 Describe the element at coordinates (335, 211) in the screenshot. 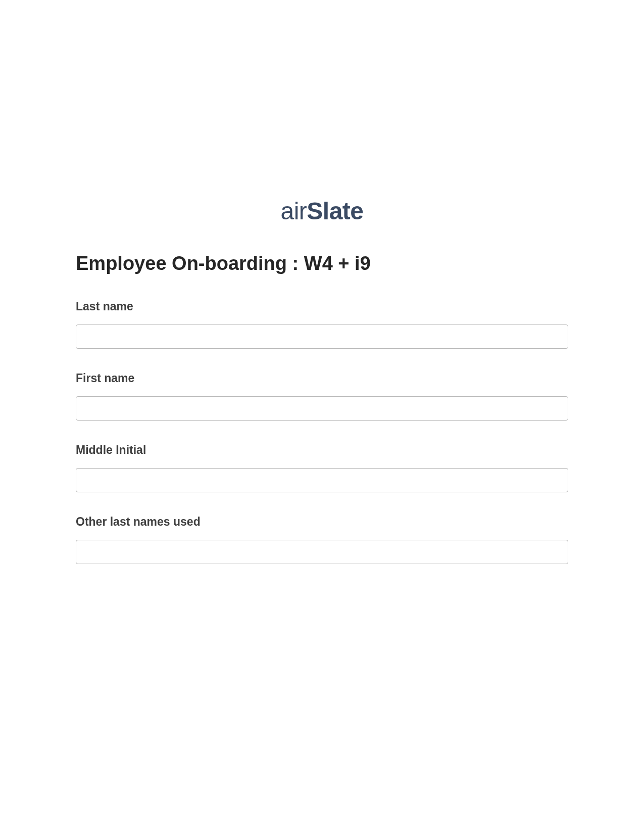

I see `logo-suffix: Slate` at that location.